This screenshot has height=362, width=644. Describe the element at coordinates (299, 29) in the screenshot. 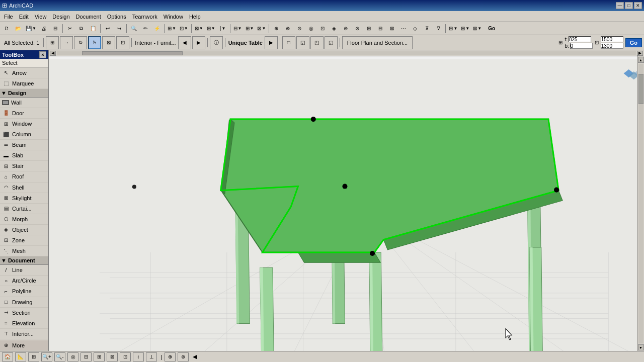

I see `tb-2d-btn3: ⊙` at that location.